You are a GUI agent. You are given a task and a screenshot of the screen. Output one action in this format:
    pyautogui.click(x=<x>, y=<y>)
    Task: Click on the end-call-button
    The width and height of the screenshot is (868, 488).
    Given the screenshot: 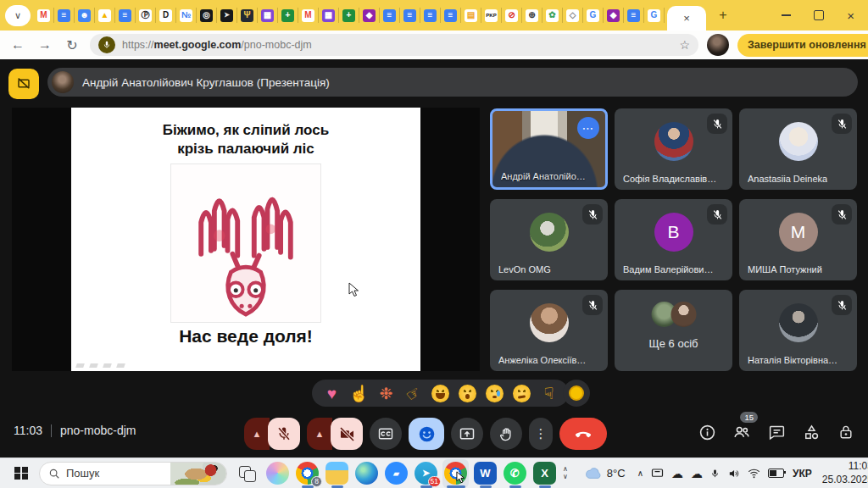 What is the action you would take?
    pyautogui.click(x=583, y=434)
    